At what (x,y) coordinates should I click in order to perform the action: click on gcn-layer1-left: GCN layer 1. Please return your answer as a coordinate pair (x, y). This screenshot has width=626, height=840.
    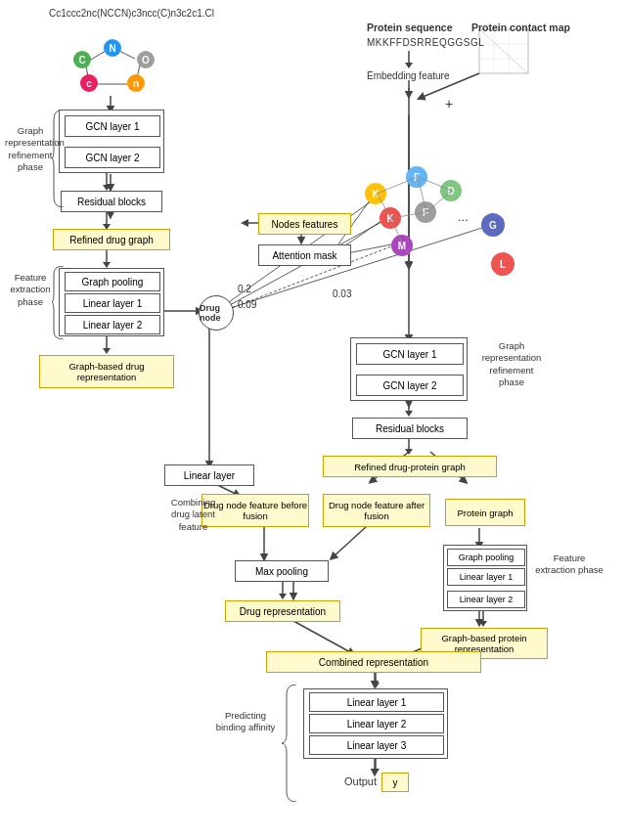
    Looking at the image, I should click on (112, 126).